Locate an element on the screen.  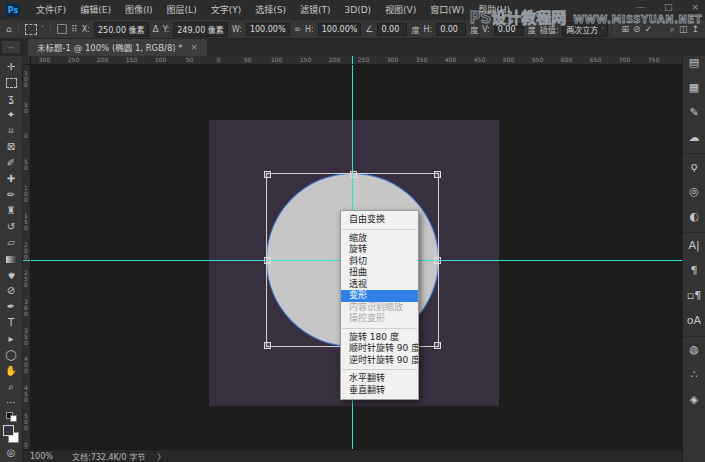
toolbar-collapse-button: ‥ is located at coordinates (11, 47).